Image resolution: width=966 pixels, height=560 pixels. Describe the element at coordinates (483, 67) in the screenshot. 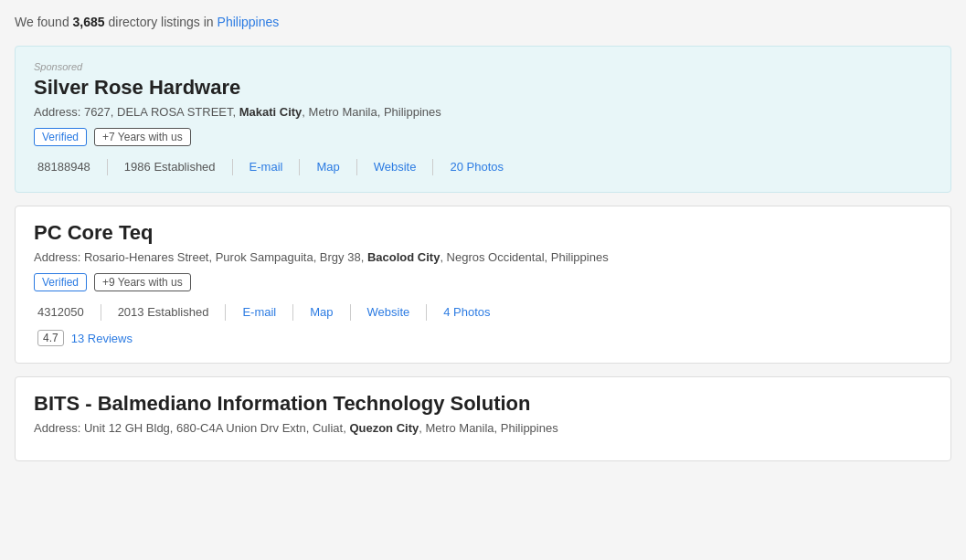

I see `sponsored-label: Sponsored` at that location.